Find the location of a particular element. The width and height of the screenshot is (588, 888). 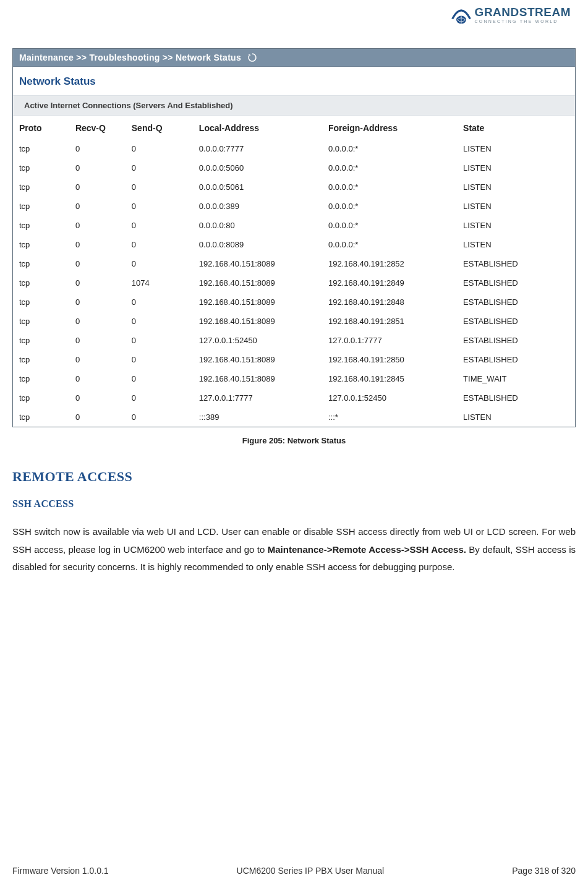

col-header-recvq: Recv-Q is located at coordinates (98, 127).